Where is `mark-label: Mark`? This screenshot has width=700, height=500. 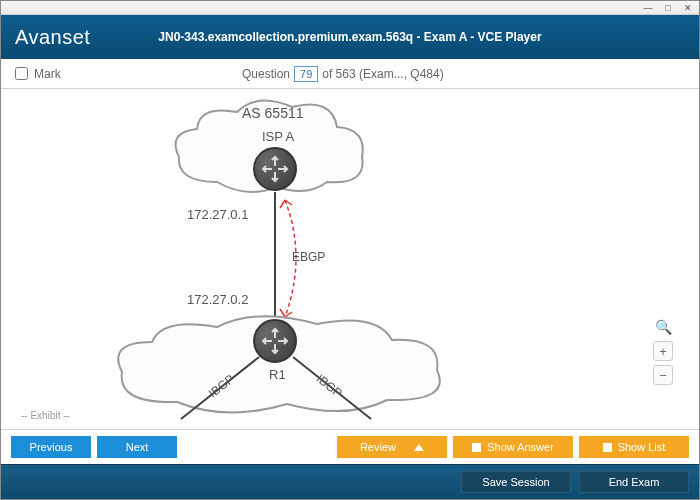 mark-label: Mark is located at coordinates (48, 74).